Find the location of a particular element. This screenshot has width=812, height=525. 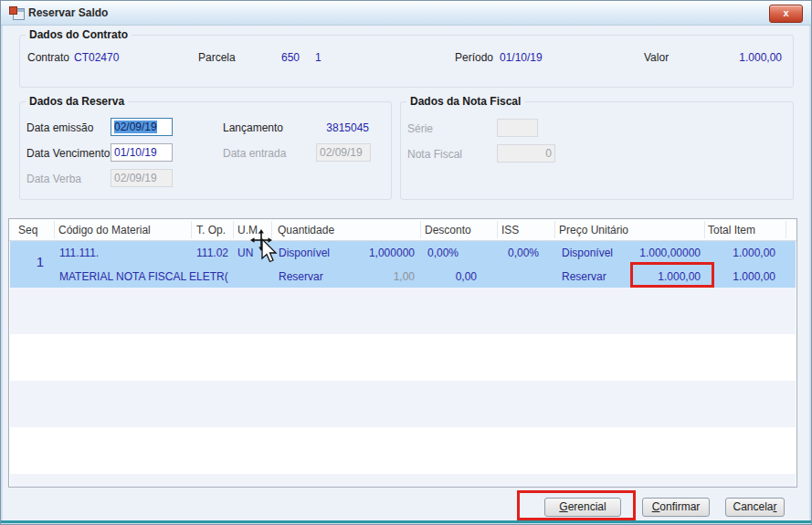

valor-value: 1.000,00 is located at coordinates (736, 58).